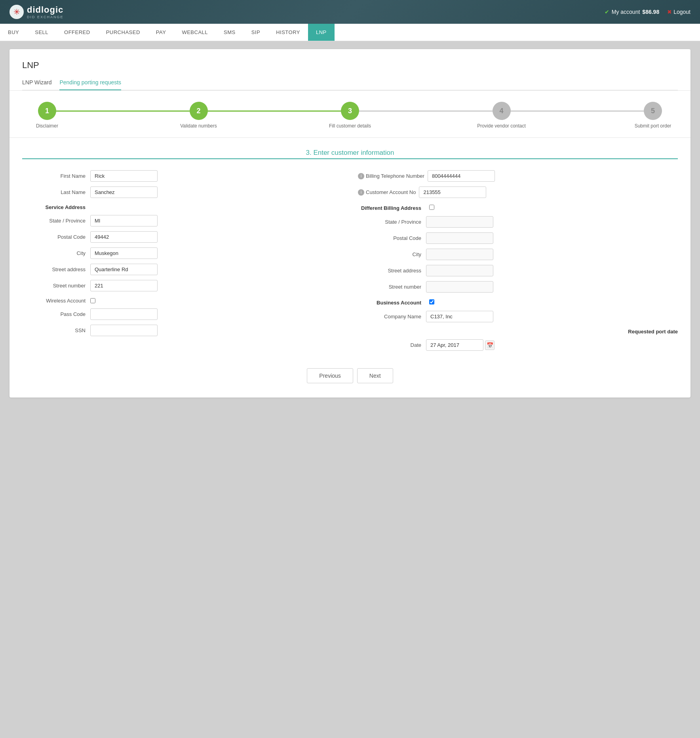 Image resolution: width=700 pixels, height=738 pixels. What do you see at coordinates (653, 126) in the screenshot?
I see `step-5-label: Submit port order` at bounding box center [653, 126].